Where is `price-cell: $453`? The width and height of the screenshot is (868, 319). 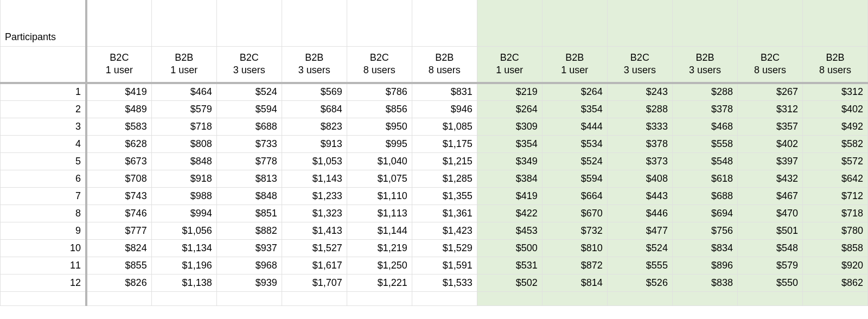
price-cell: $453 is located at coordinates (509, 231).